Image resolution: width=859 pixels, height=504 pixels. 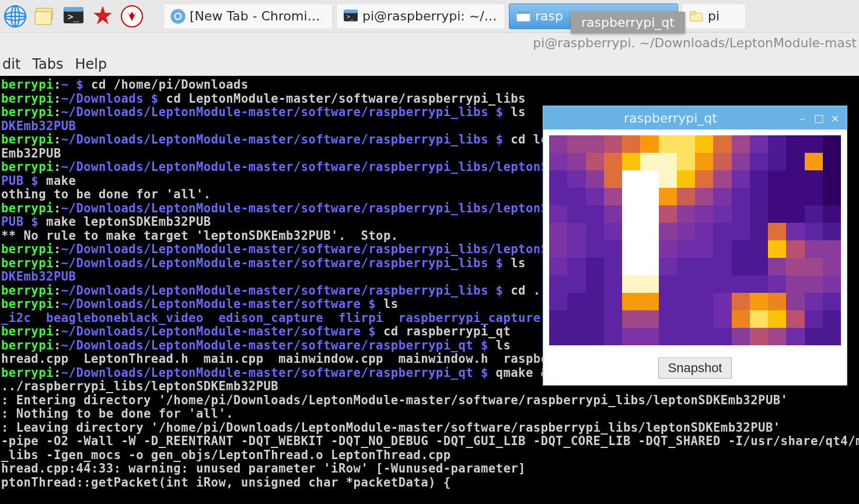 What do you see at coordinates (696, 16) in the screenshot?
I see `folder-icon` at bounding box center [696, 16].